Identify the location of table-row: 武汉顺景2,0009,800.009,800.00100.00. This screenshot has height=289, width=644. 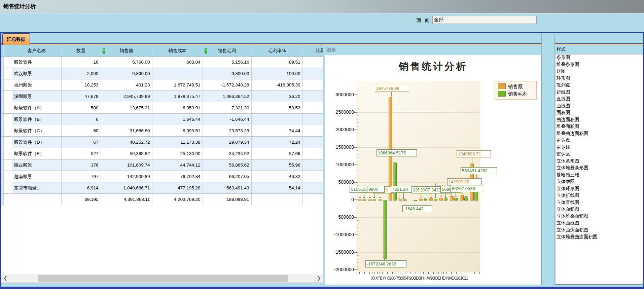
(162, 74).